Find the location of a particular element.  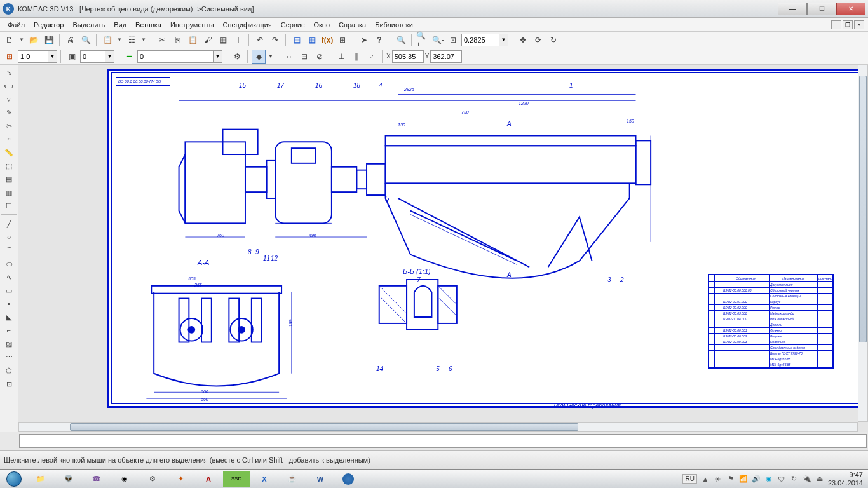

task-chrome-icon: ◉ is located at coordinates (125, 479).